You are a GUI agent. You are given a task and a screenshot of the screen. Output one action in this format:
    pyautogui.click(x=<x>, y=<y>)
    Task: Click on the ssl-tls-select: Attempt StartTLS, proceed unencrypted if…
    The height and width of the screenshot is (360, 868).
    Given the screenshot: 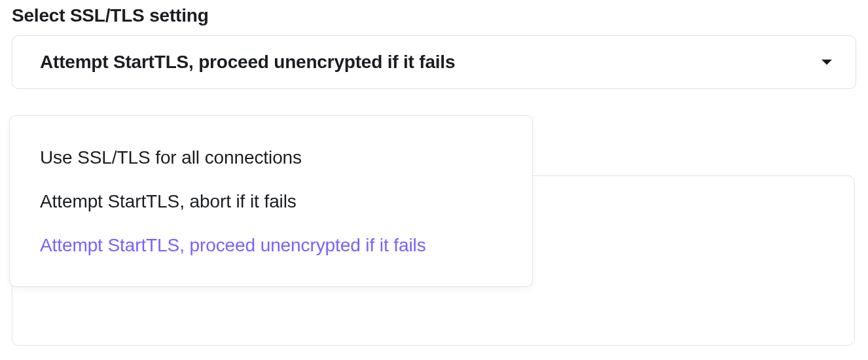 What is the action you would take?
    pyautogui.click(x=434, y=62)
    